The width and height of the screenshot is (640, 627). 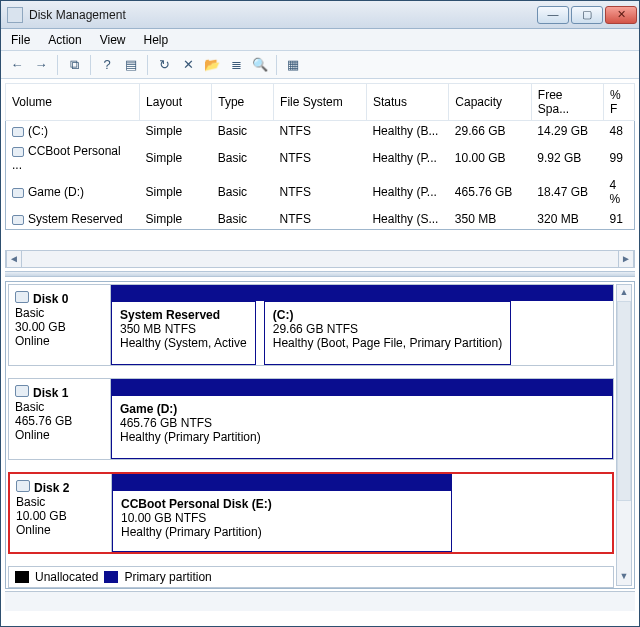 I want to click on table-row: System ReservedSimpleBasicNTFSHealthy (S…, so click(x=320, y=220).